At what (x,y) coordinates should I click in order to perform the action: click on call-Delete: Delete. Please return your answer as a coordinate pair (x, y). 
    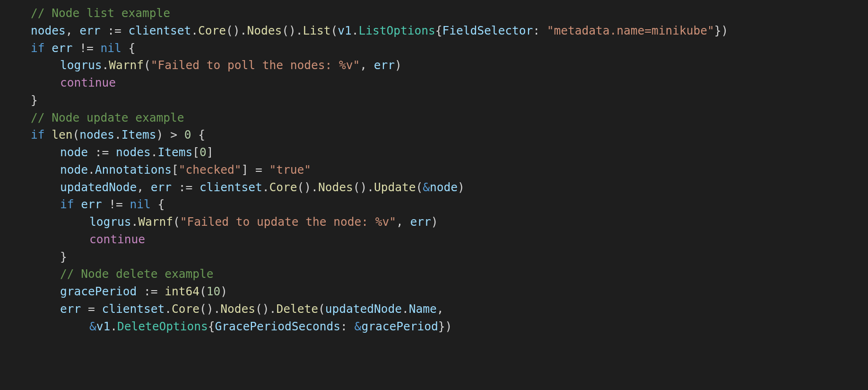
    Looking at the image, I should click on (297, 309).